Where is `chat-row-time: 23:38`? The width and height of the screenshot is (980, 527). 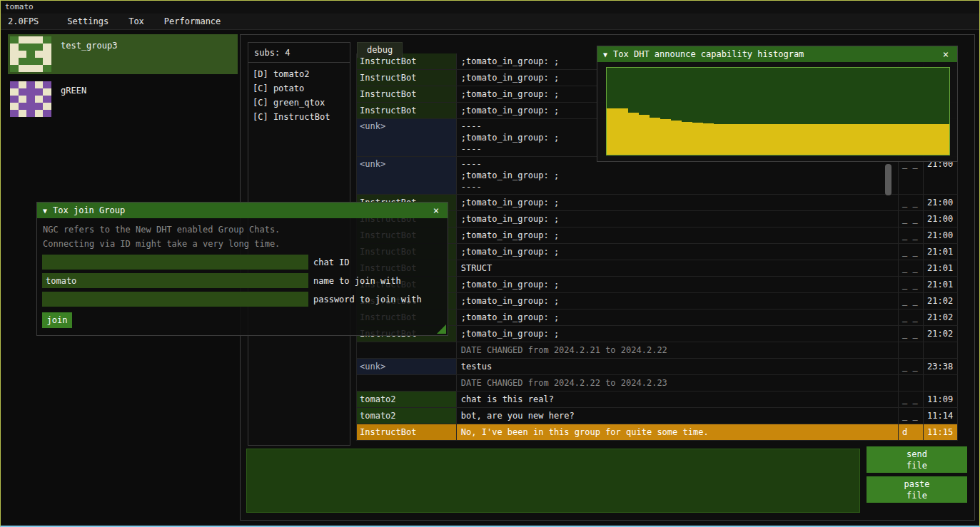
chat-row-time: 23:38 is located at coordinates (941, 367).